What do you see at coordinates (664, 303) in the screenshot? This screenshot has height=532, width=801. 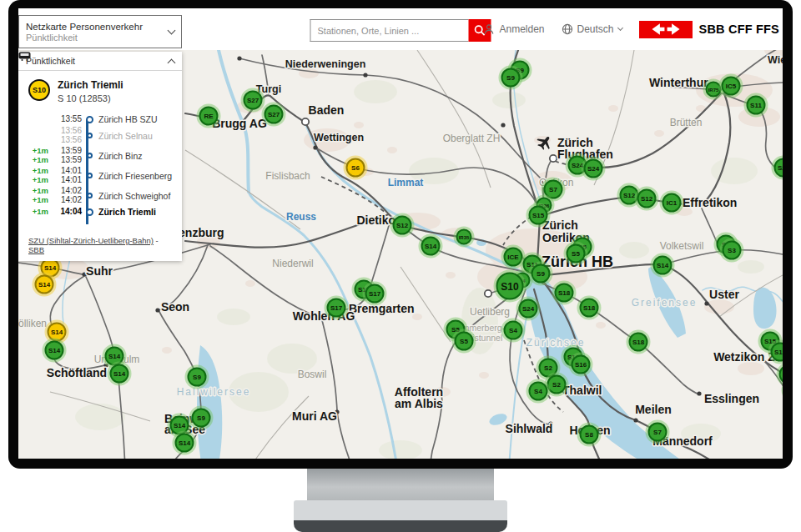 I see `map-label: Greifensee` at bounding box center [664, 303].